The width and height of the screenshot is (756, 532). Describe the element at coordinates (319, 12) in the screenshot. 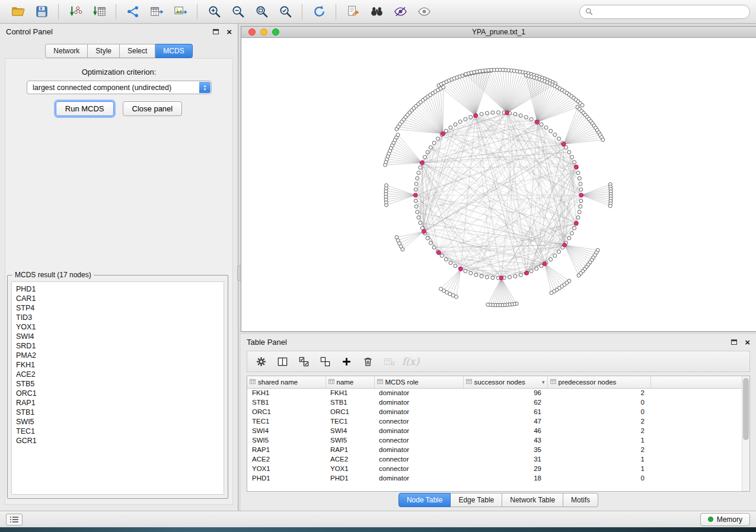

I see `refresh-icon` at that location.